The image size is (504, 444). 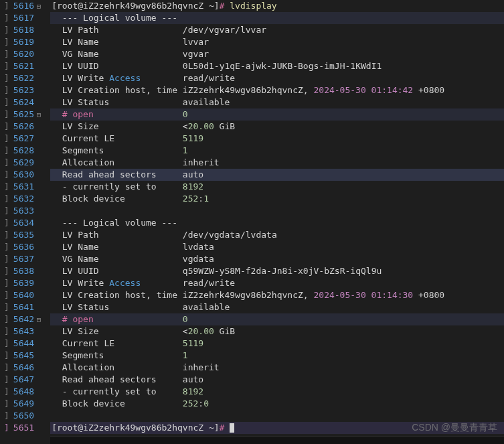 What do you see at coordinates (277, 440) in the screenshot?
I see `status-bar` at bounding box center [277, 440].